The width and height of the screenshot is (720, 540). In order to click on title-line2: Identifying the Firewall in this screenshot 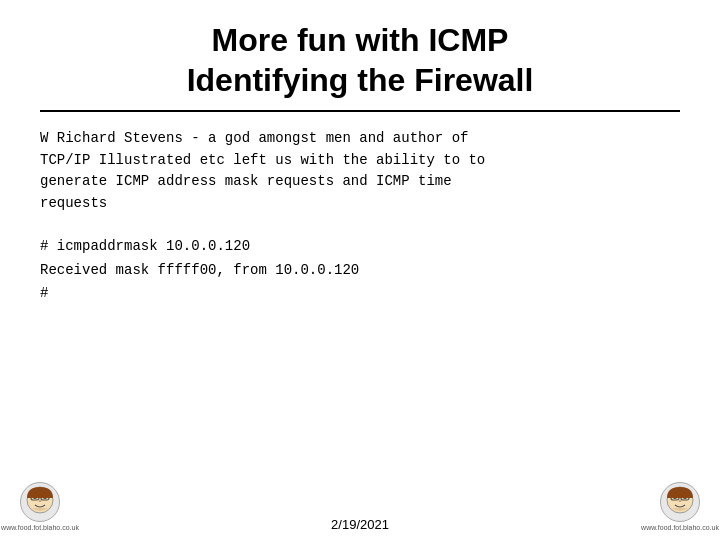, I will do `click(360, 80)`.